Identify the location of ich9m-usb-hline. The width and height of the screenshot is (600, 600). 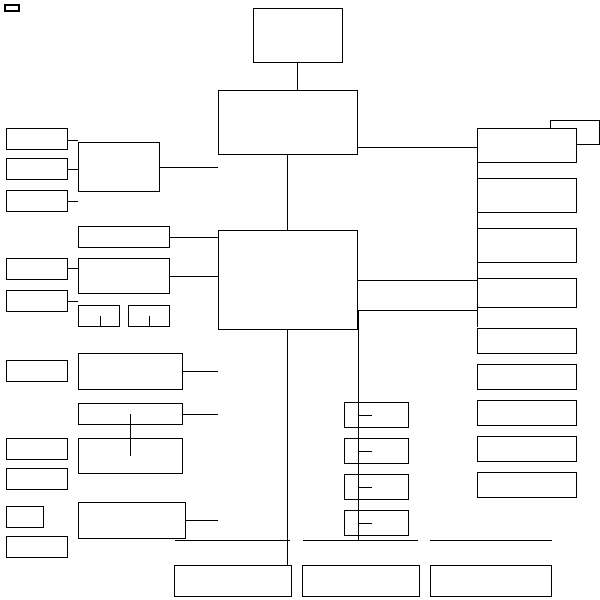
(418, 280).